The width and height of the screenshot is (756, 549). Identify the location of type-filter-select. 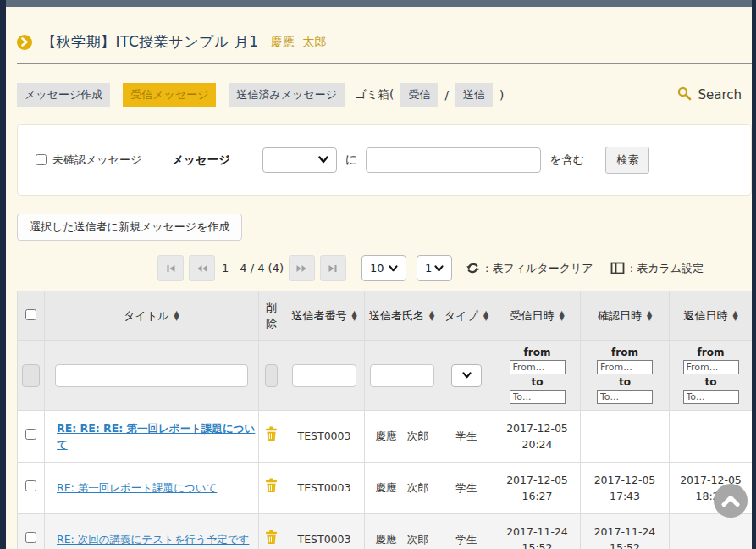
(466, 376).